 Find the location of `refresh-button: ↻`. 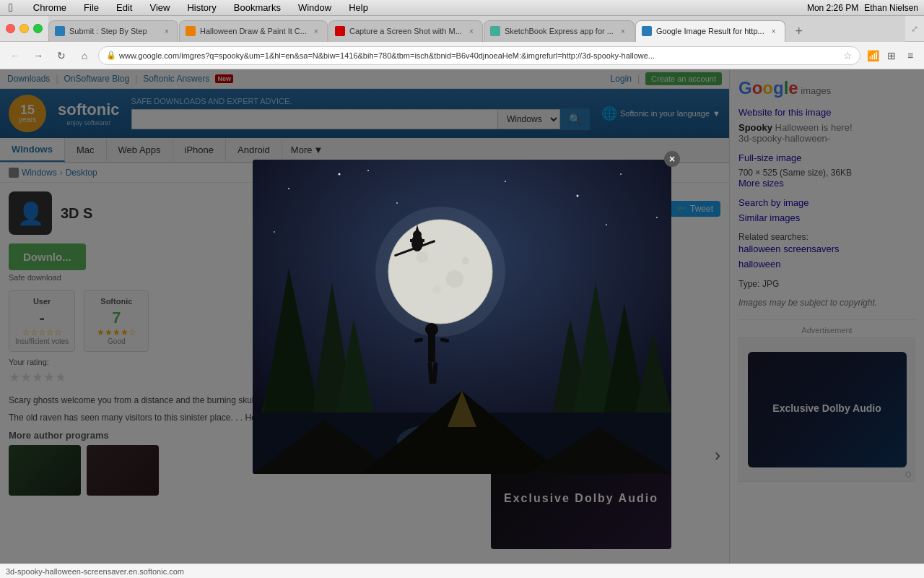

refresh-button: ↻ is located at coordinates (61, 56).